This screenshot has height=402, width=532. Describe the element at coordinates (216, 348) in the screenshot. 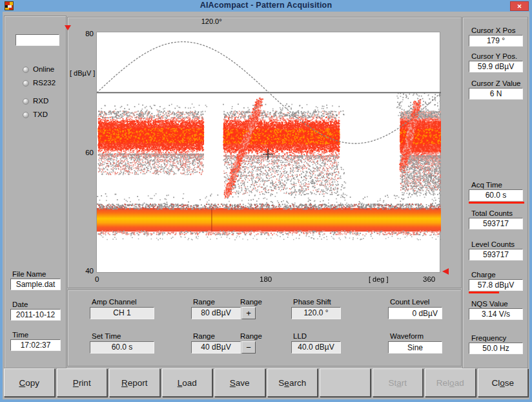

I see `range-low-field: 40 dBµV` at that location.